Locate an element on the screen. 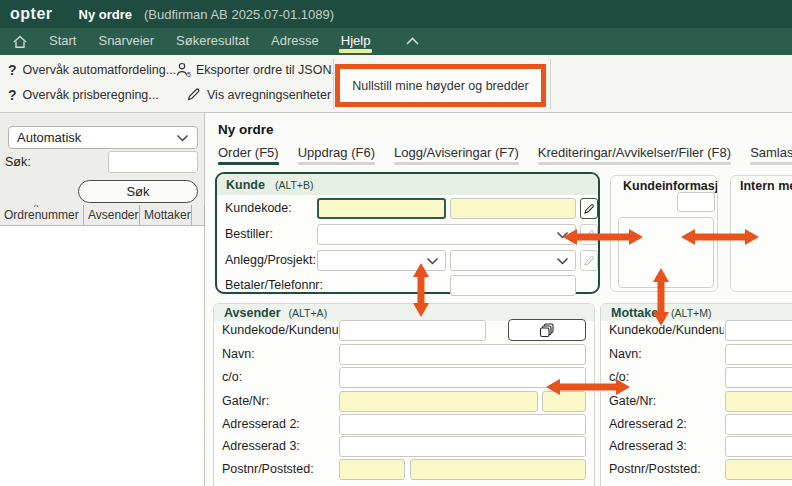 The height and width of the screenshot is (486, 792). mottaker-gate-input is located at coordinates (758, 402).